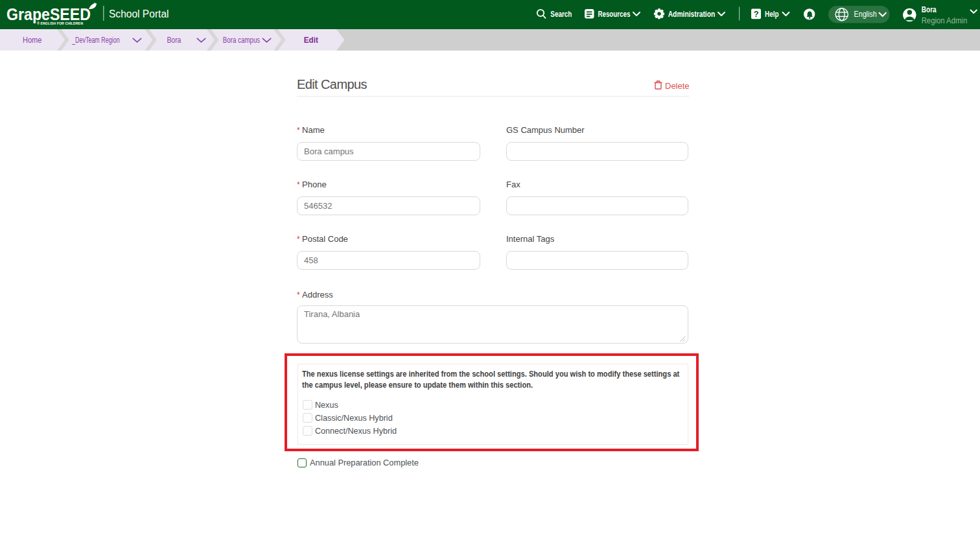 The image size is (980, 542). What do you see at coordinates (95, 40) in the screenshot?
I see `svg-text: _DevTeam Region` at bounding box center [95, 40].